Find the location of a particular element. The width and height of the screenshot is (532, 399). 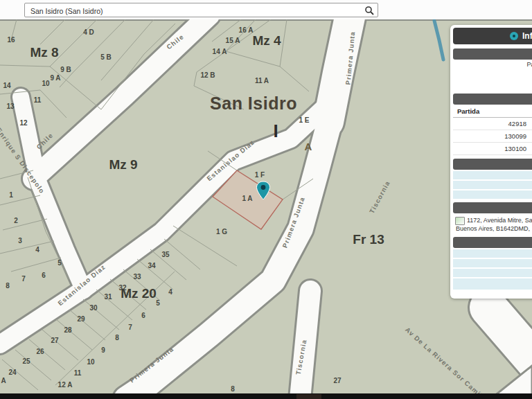

parcel-label: 9 A is located at coordinates (55, 78).